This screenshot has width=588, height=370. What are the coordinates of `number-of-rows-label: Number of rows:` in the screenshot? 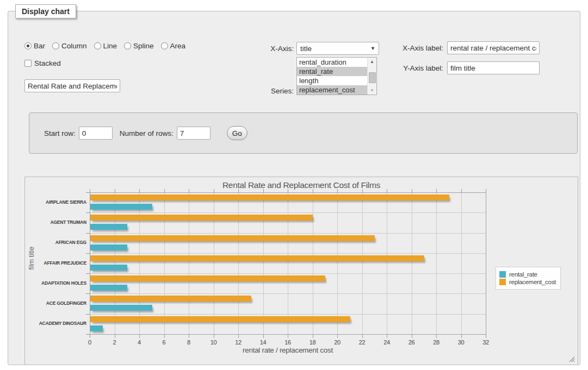 It's located at (147, 134).